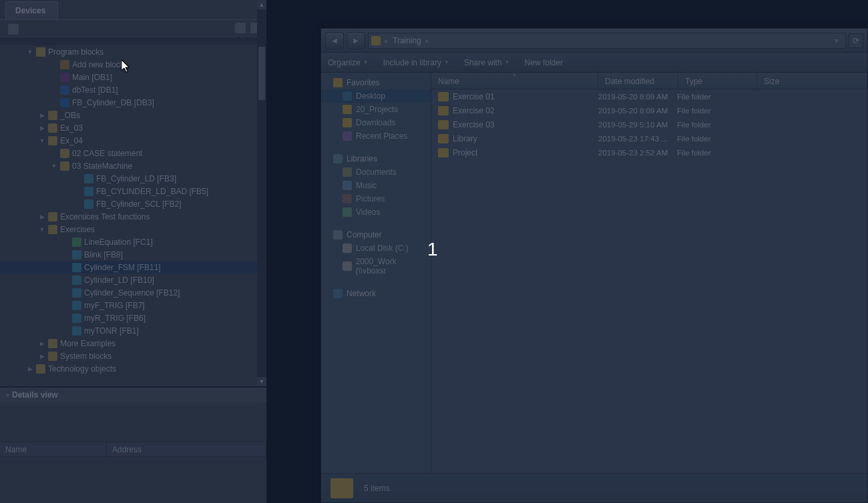 Image resolution: width=868 pixels, height=503 pixels. I want to click on tree-node: ▶Excersices Test functions, so click(128, 216).